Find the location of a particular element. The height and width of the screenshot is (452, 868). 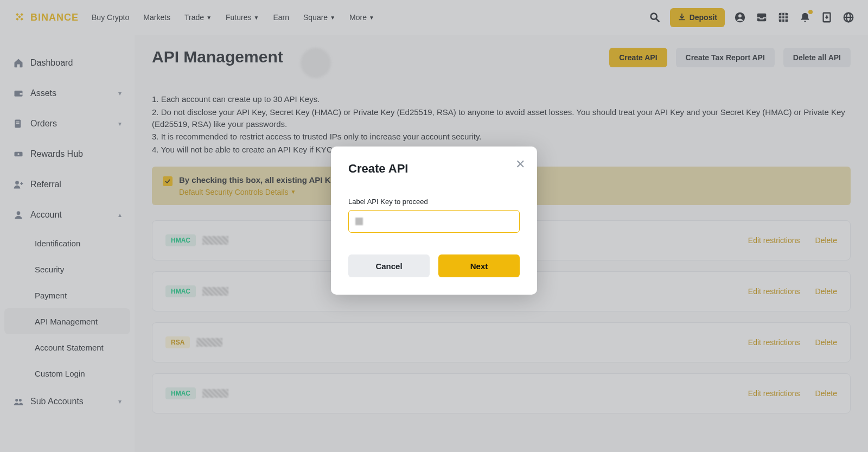

api-label-input is located at coordinates (434, 221).